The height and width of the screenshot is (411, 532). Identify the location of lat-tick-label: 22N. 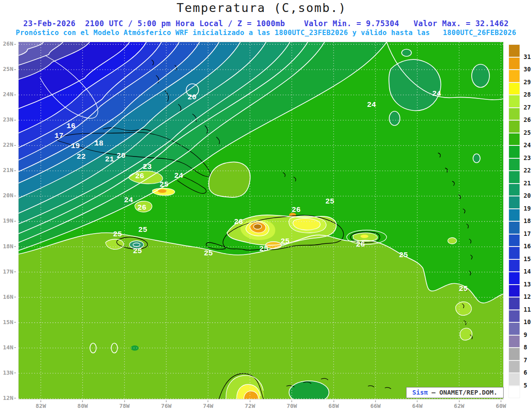
(8, 145).